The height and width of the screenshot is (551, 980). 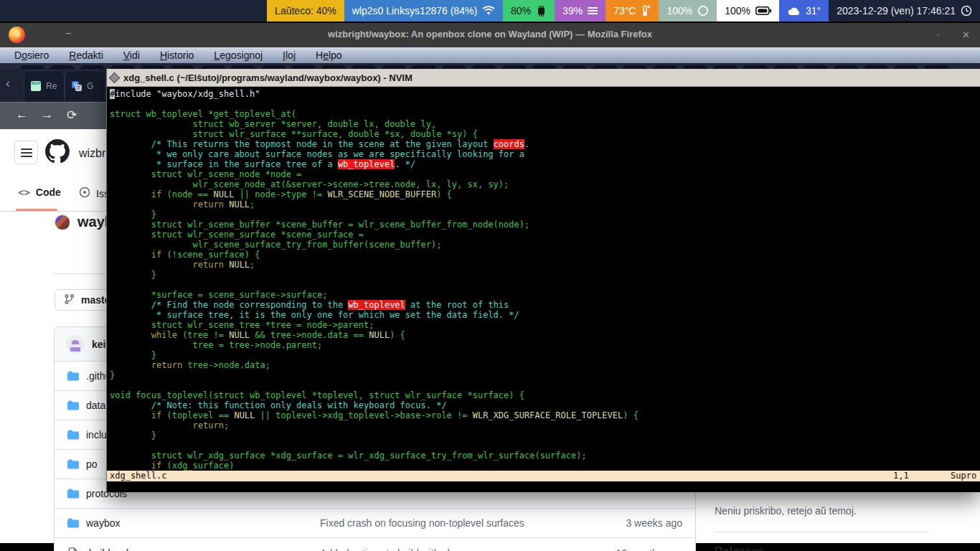 What do you see at coordinates (490, 35) in the screenshot?
I see `firefox-titlebar: – wizbright/waybox: An openbox clone on …` at bounding box center [490, 35].